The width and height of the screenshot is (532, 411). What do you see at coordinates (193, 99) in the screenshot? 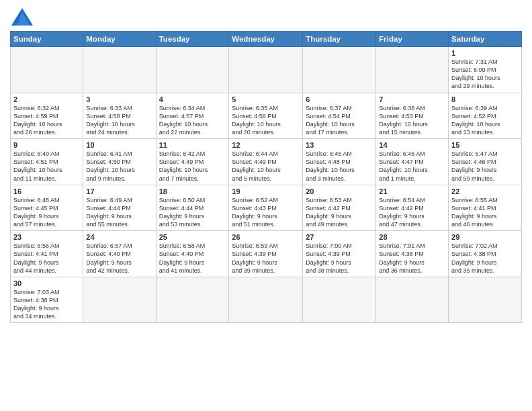
I see `day-number: 4` at bounding box center [193, 99].